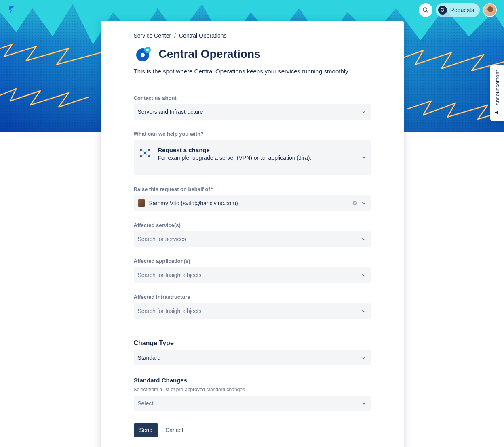  What do you see at coordinates (153, 36) in the screenshot?
I see `breadcrumb-service-center: Service Center` at bounding box center [153, 36].